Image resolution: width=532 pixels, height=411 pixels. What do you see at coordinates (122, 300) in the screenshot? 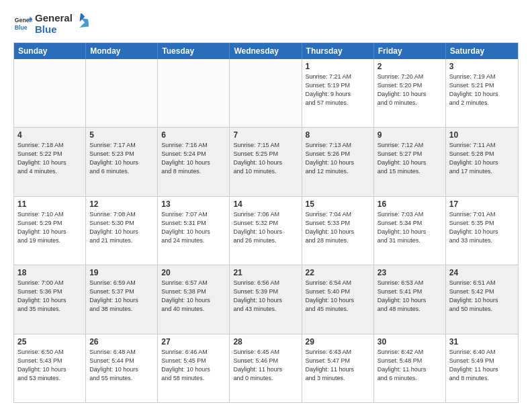
I see `cal-day-19: 19Sunrise: 6:59 AM Sunset: 5:37 PM Dayli…` at bounding box center [122, 300].